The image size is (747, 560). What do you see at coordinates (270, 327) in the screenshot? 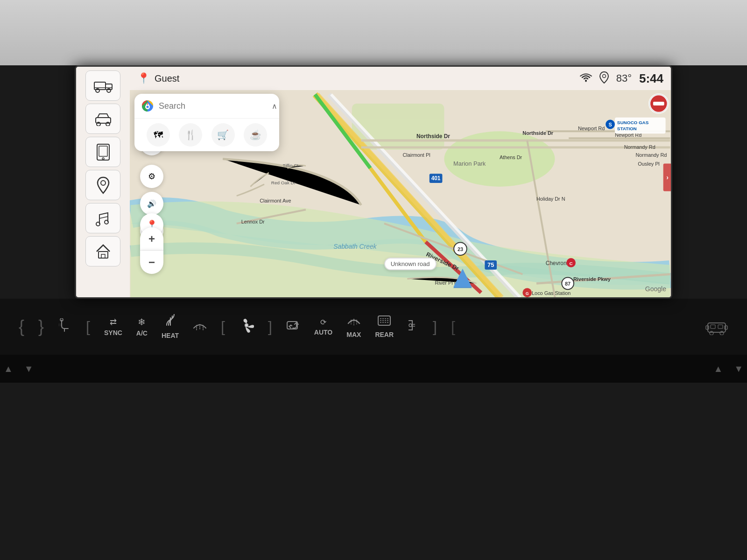
I see `right-bracket-3: ]` at bounding box center [270, 327].